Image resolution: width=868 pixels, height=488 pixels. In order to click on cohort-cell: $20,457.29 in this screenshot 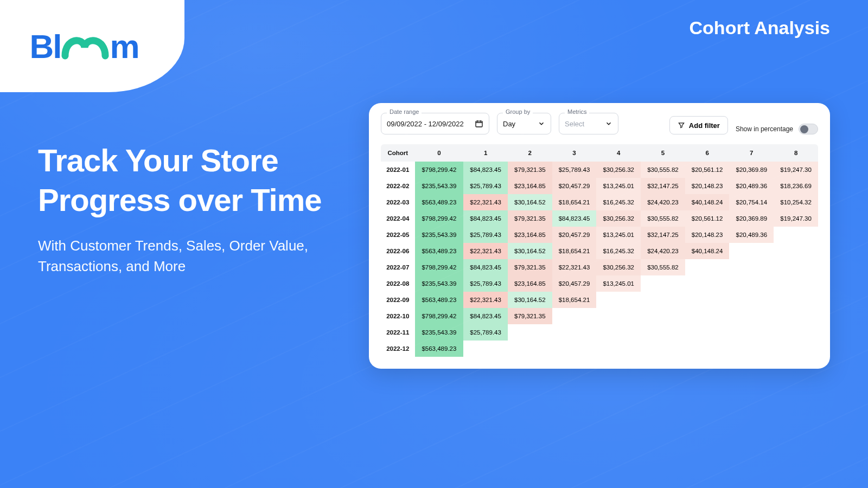, I will do `click(575, 284)`.